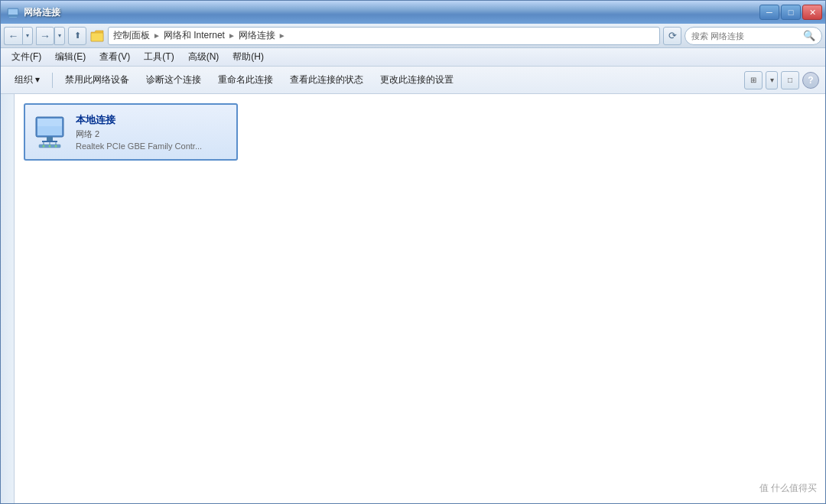 The image size is (826, 504). I want to click on network-adapter-name: Realtek PCIe GBE Family Contr..., so click(139, 146).